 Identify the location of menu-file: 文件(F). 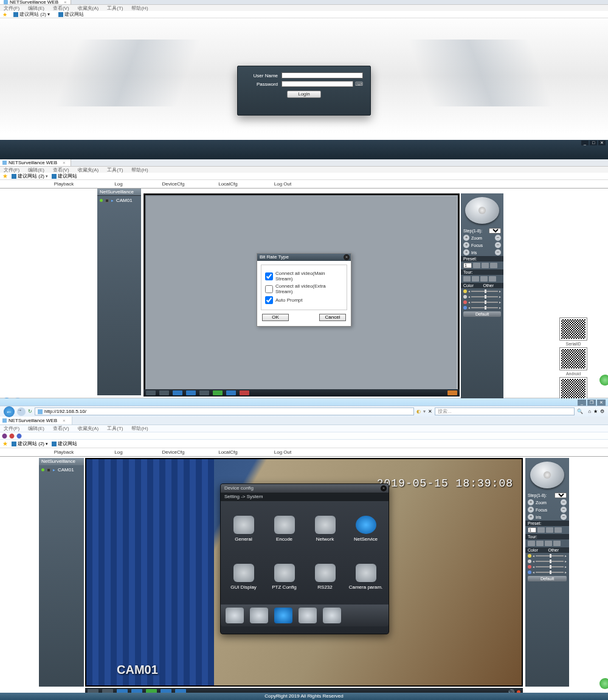
(12, 9).